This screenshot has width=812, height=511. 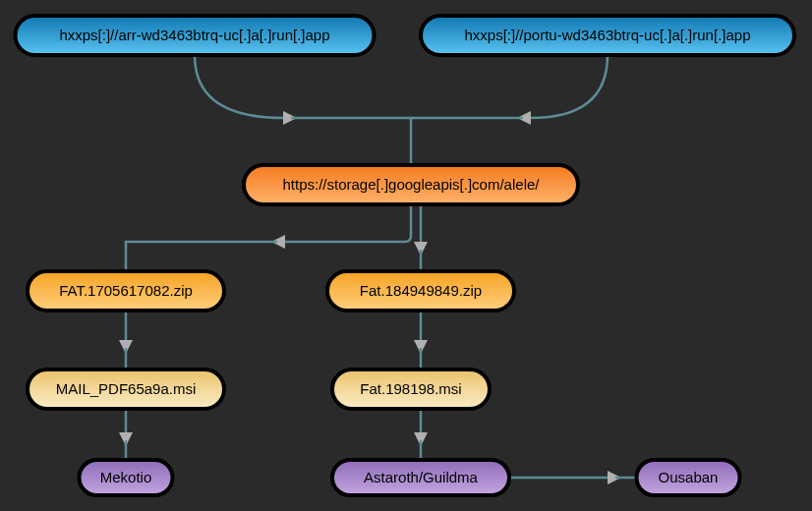 I want to click on node-label: Astaroth/Guildma, so click(x=421, y=478).